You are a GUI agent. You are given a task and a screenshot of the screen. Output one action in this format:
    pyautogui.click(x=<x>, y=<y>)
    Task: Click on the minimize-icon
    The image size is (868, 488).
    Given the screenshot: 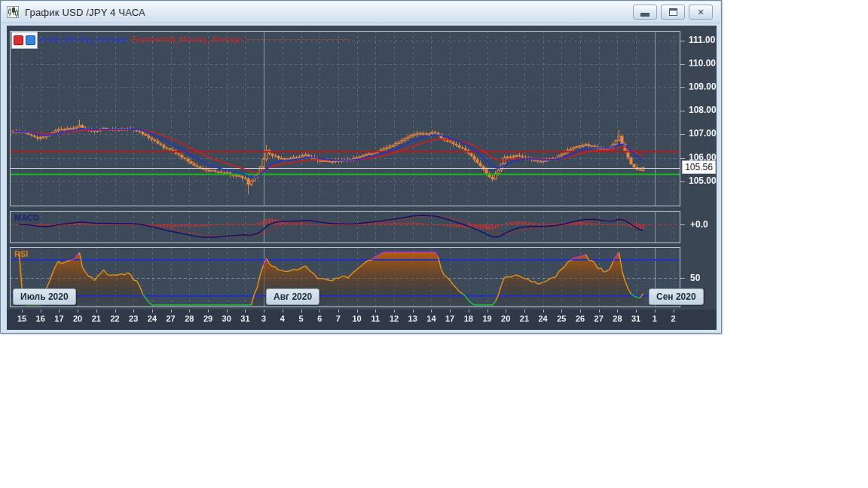 What is the action you would take?
    pyautogui.click(x=645, y=15)
    